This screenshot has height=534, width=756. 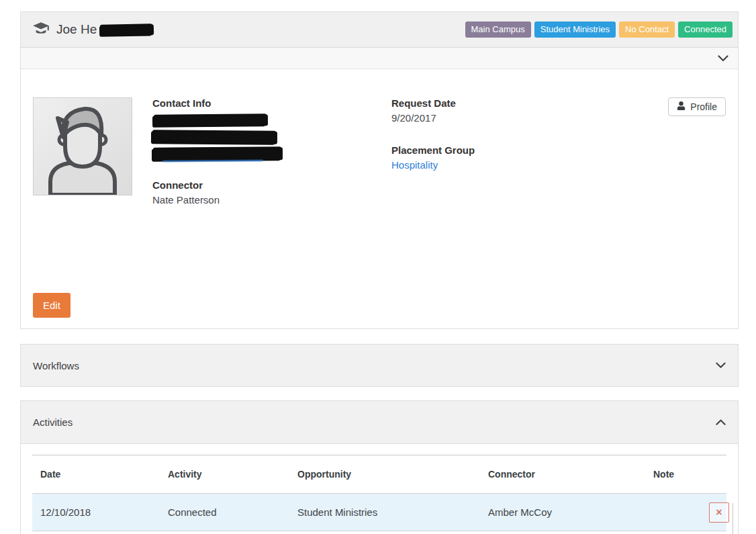 I want to click on placement-group-link: Hospitality, so click(x=415, y=165).